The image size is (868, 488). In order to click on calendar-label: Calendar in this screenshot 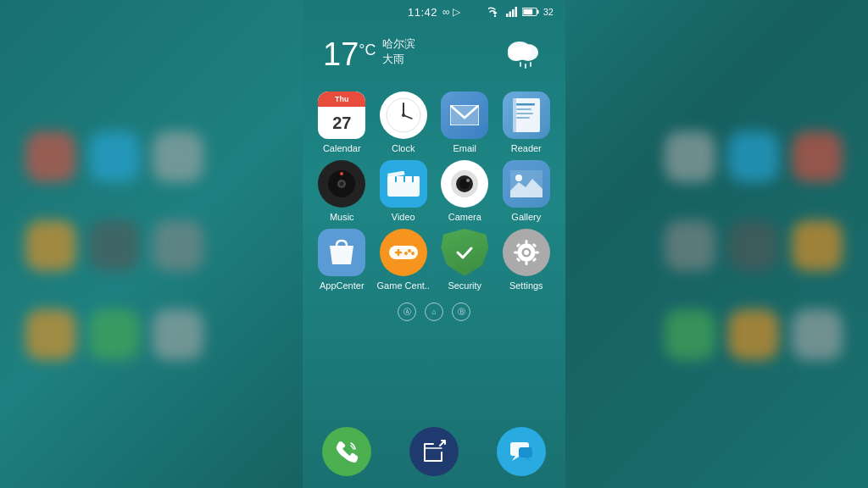, I will do `click(342, 148)`.